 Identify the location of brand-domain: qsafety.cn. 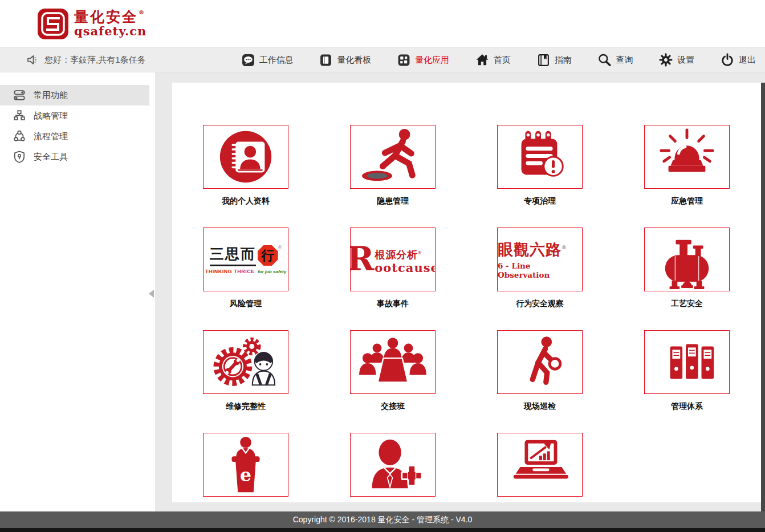
(111, 31).